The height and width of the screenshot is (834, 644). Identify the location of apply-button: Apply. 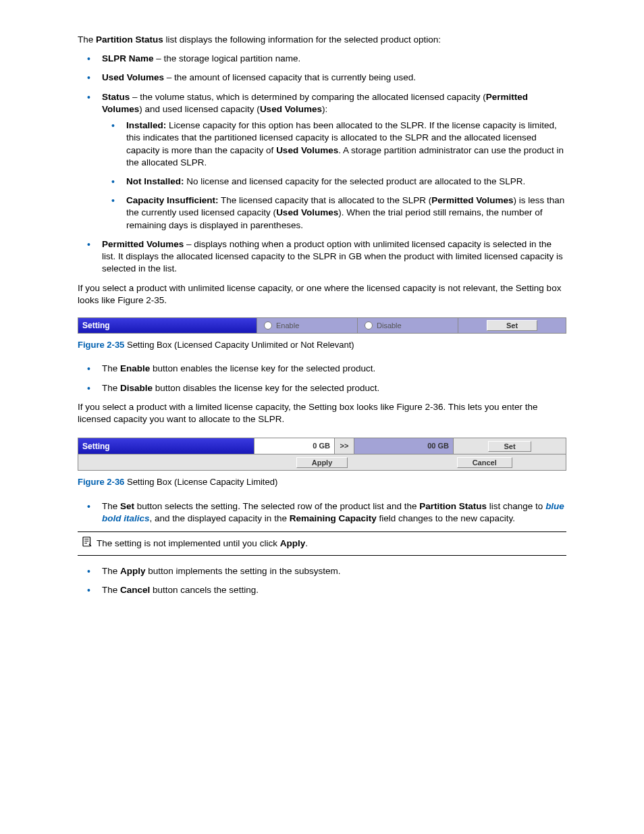
(323, 463).